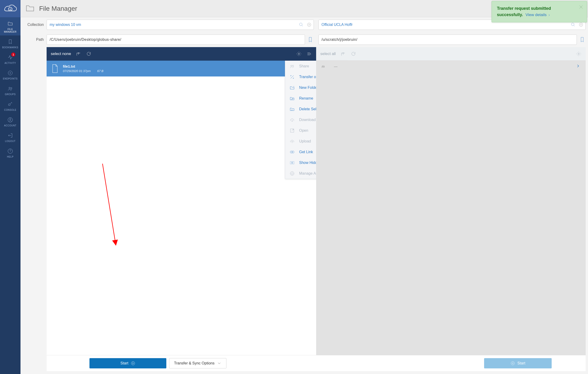 This screenshot has width=588, height=374. What do you see at coordinates (292, 88) in the screenshot?
I see `new-folder-icon` at bounding box center [292, 88].